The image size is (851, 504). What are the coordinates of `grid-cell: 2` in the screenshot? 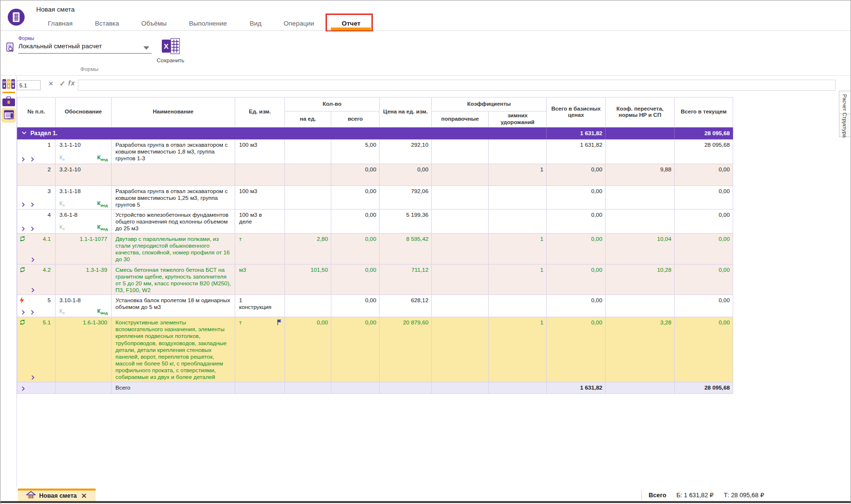 It's located at (37, 175).